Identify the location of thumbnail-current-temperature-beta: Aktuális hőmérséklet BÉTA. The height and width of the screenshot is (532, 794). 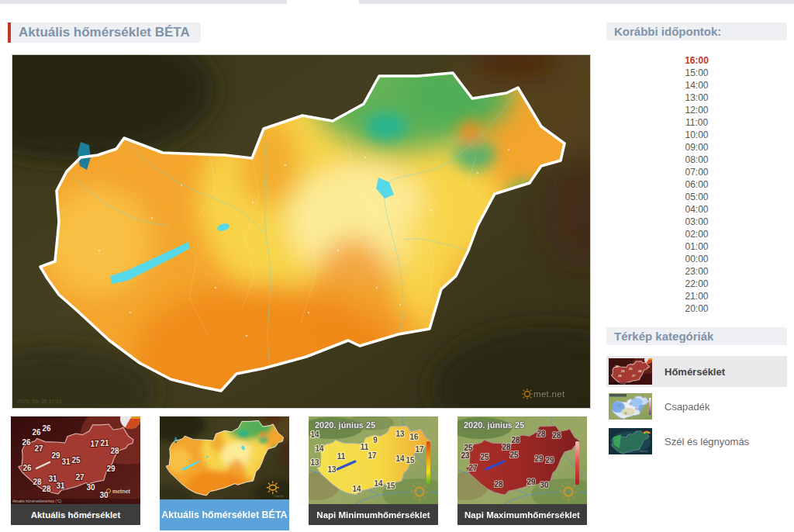
(225, 473).